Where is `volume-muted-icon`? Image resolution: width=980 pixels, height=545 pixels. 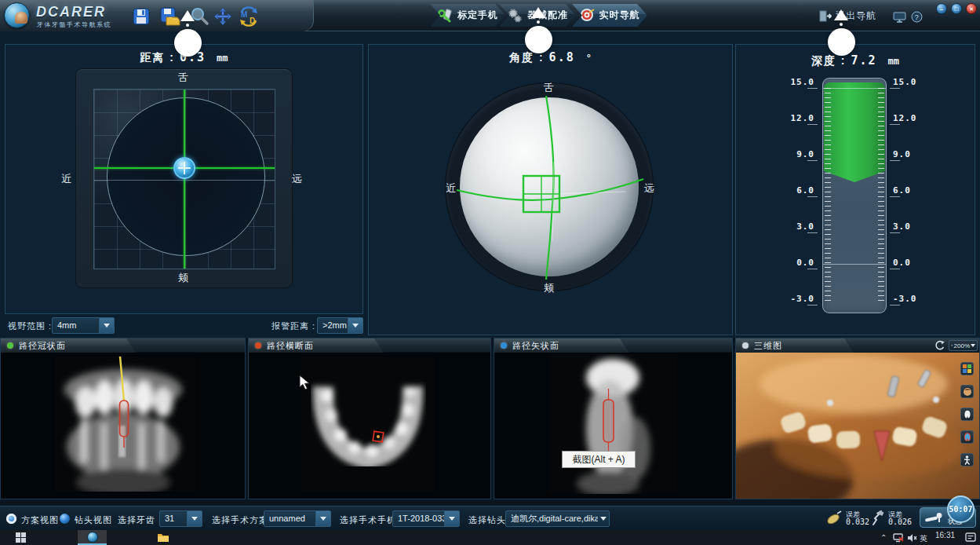
volume-muted-icon is located at coordinates (912, 538).